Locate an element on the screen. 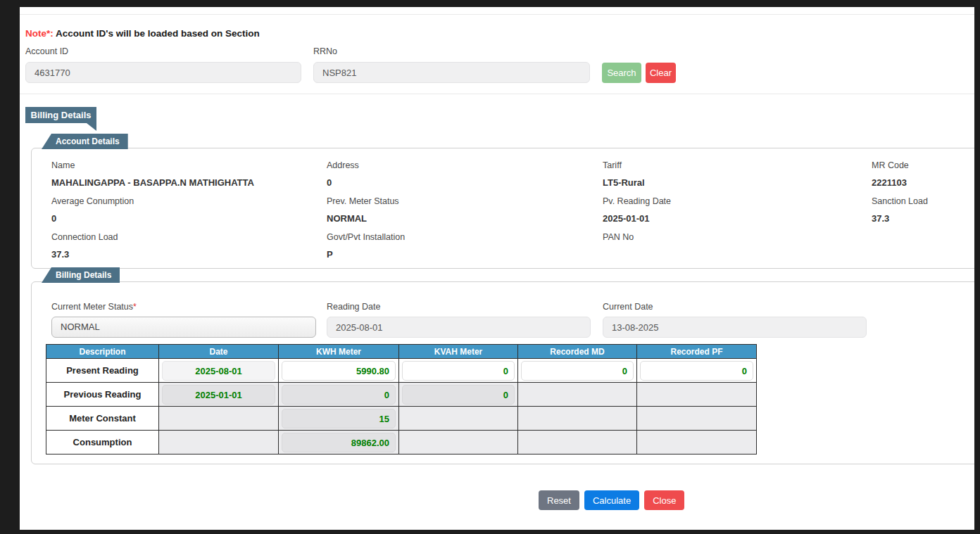 This screenshot has height=534, width=980. field-sanction-load: Sanction Load 37.3 is located at coordinates (919, 214).